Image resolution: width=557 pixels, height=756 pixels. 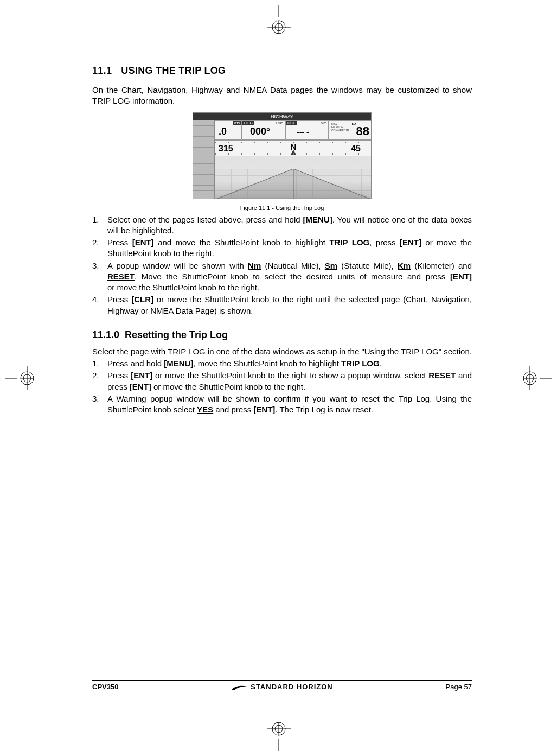 What do you see at coordinates (331, 266) in the screenshot?
I see `option-sm: Sm` at bounding box center [331, 266].